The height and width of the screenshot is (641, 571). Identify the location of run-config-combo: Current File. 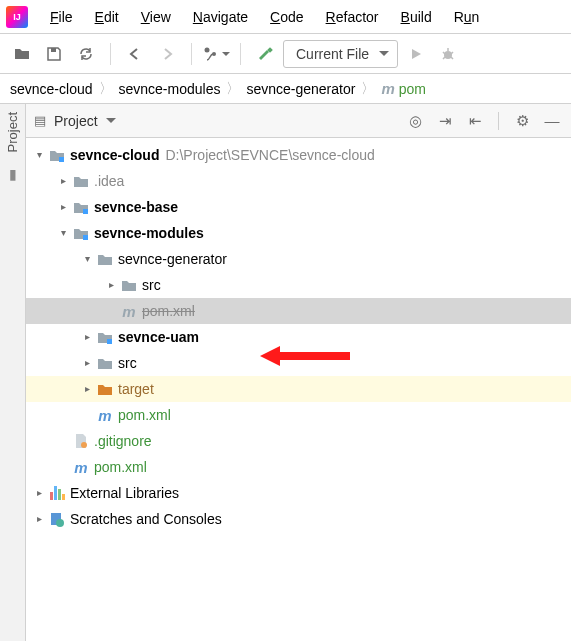
(340, 54).